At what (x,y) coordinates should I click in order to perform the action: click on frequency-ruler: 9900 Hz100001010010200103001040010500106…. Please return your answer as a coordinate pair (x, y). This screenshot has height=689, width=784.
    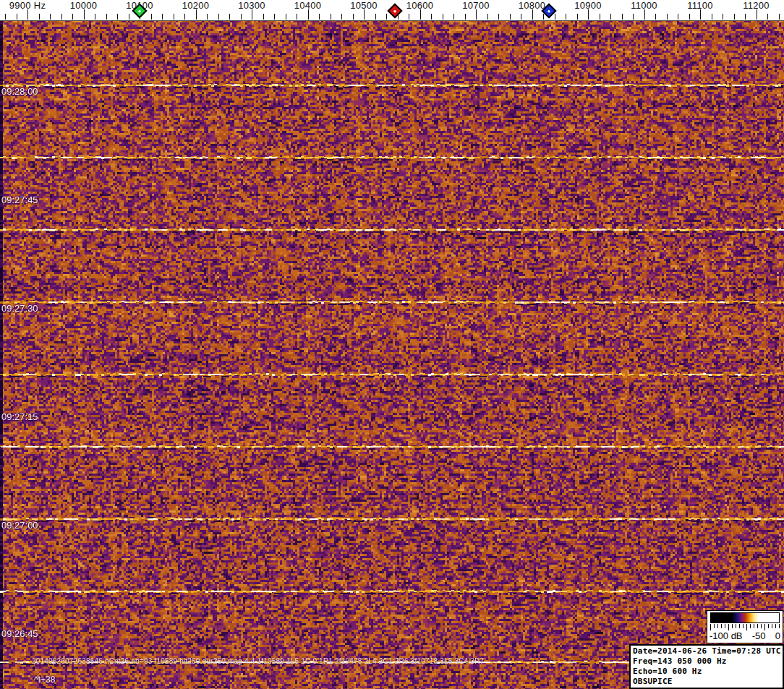
    Looking at the image, I should click on (392, 10).